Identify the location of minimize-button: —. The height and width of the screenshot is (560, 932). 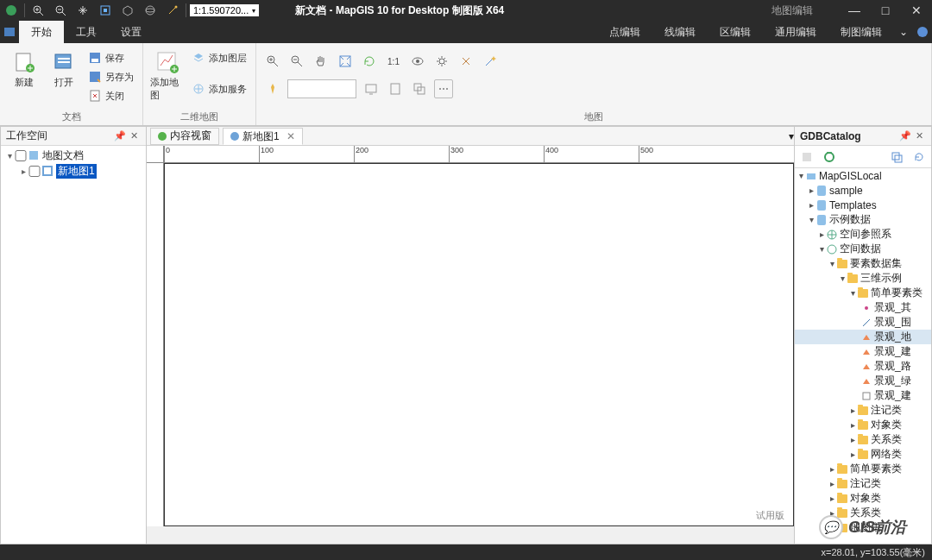
(854, 10).